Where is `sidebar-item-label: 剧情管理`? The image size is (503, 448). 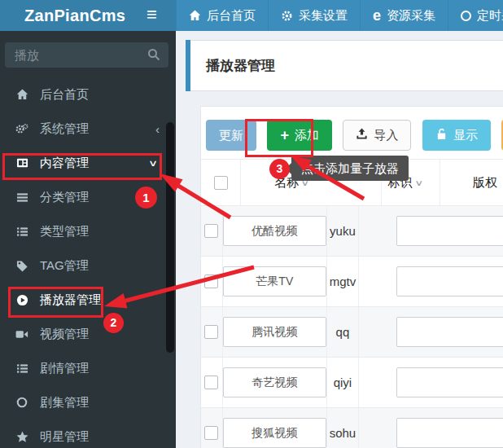 sidebar-item-label: 剧情管理 is located at coordinates (64, 368).